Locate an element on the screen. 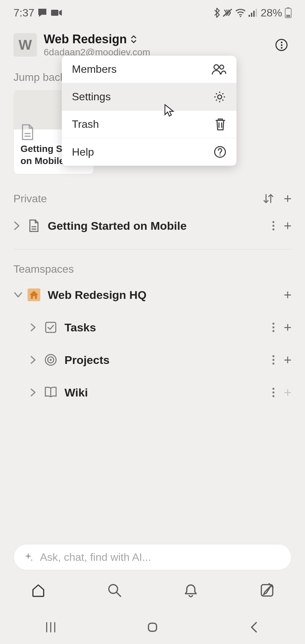 Image resolution: width=305 pixels, height=644 pixels. trash-icon is located at coordinates (220, 124).